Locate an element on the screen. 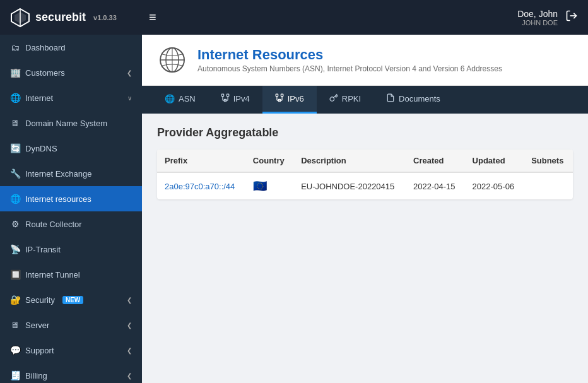 The image size is (588, 383). dns-icon: 🖥 is located at coordinates (15, 123).